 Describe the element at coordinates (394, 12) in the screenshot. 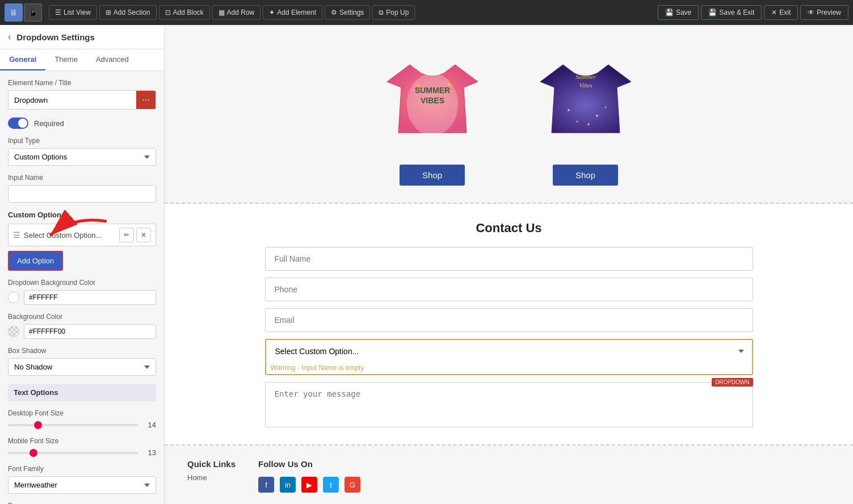

I see `popup-btn: ⧉ Pop Up` at that location.